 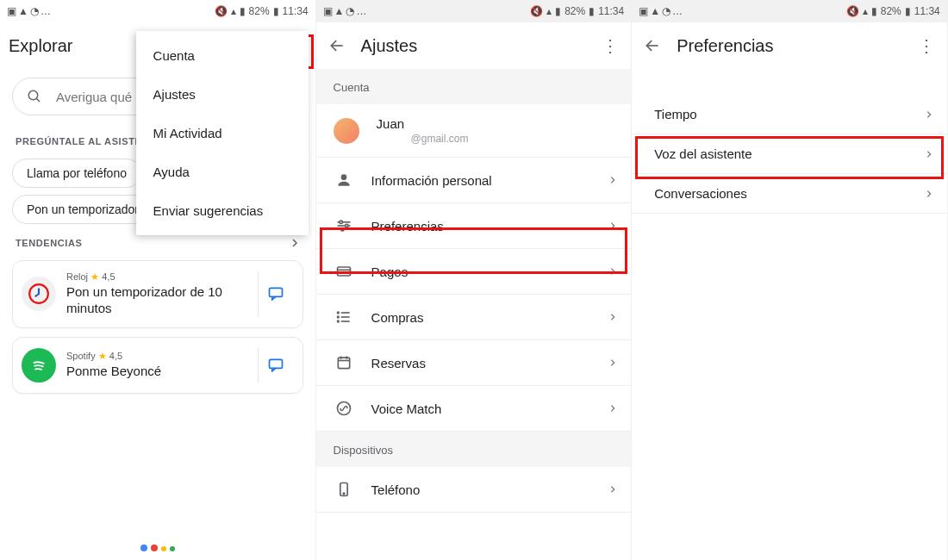 What do you see at coordinates (34, 96) in the screenshot?
I see `search-icon` at bounding box center [34, 96].